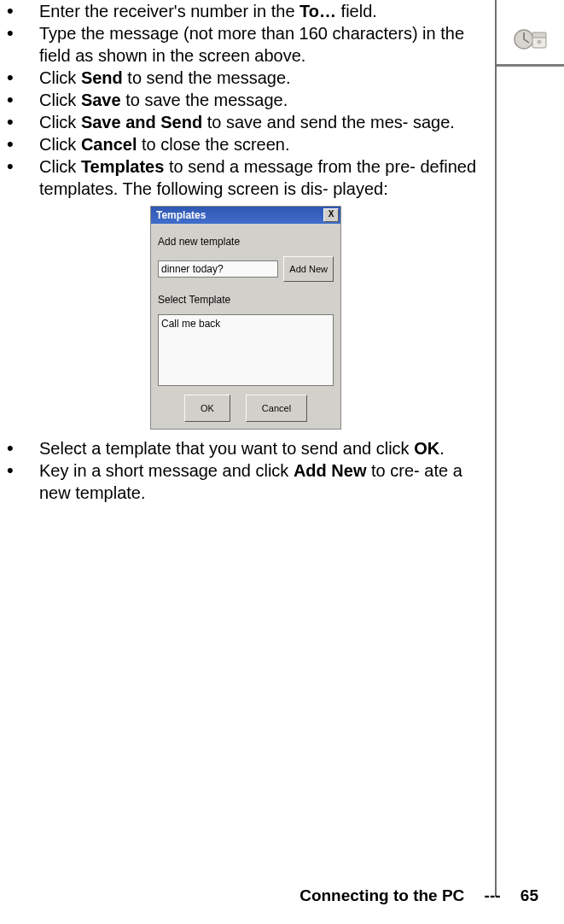  I want to click on horizontal-rule, so click(531, 65).